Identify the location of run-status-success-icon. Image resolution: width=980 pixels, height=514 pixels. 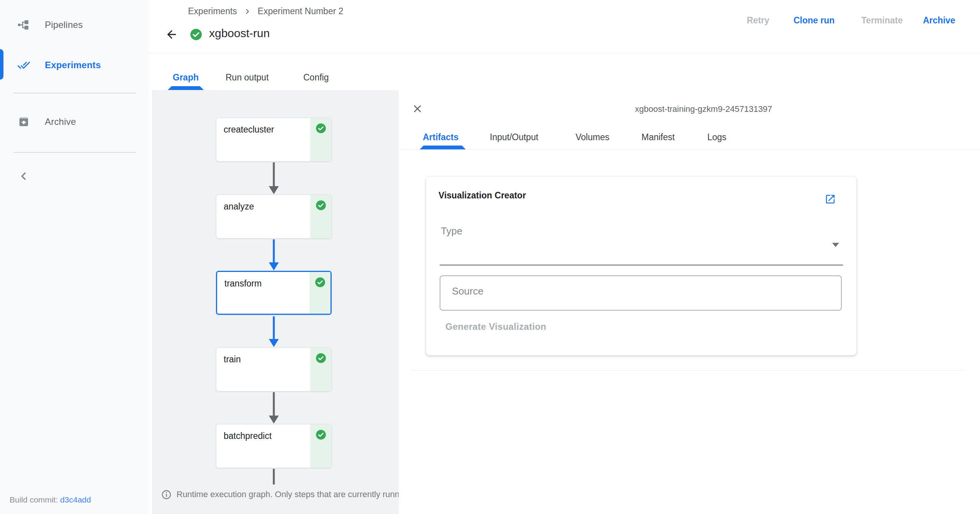
(196, 34).